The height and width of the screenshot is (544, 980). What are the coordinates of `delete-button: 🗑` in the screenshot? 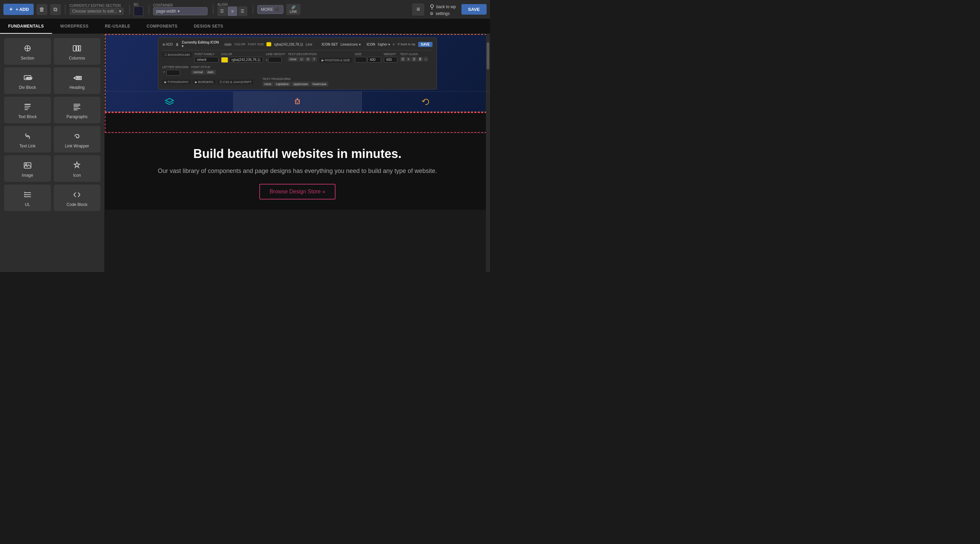 It's located at (42, 10).